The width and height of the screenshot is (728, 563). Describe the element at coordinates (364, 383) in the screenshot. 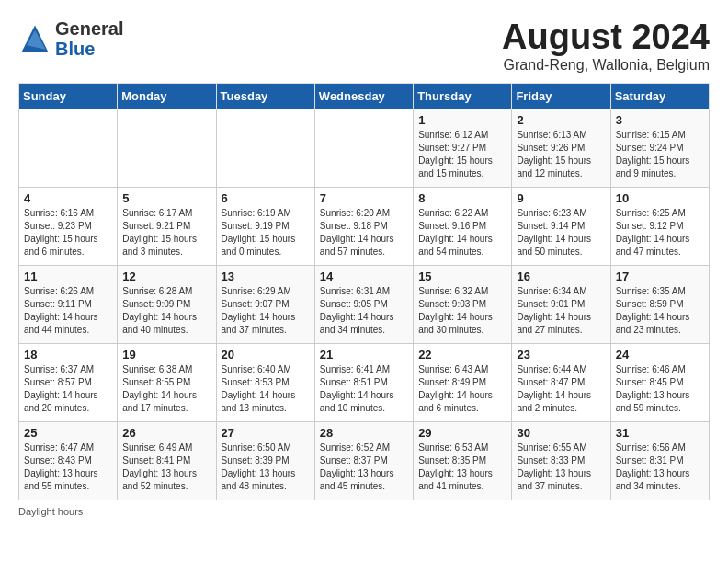

I see `calendar-week-4: 18Sunrise: 6:37 AM Sunset: 8:57 PM Dayli…` at that location.